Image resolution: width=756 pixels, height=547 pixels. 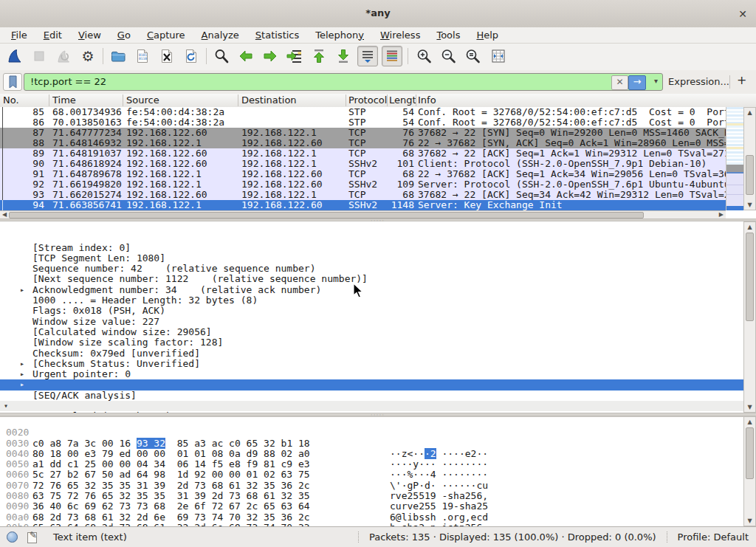 I want to click on go-forward-button, so click(x=270, y=56).